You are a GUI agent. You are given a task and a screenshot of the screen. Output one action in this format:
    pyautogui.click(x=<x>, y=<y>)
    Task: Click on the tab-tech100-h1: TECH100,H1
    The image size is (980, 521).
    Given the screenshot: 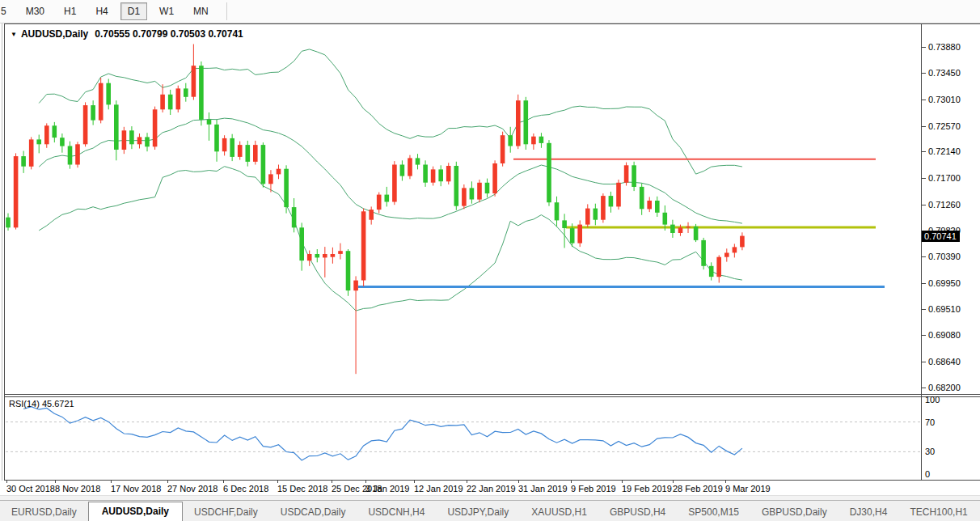 What is the action you would take?
    pyautogui.click(x=938, y=512)
    